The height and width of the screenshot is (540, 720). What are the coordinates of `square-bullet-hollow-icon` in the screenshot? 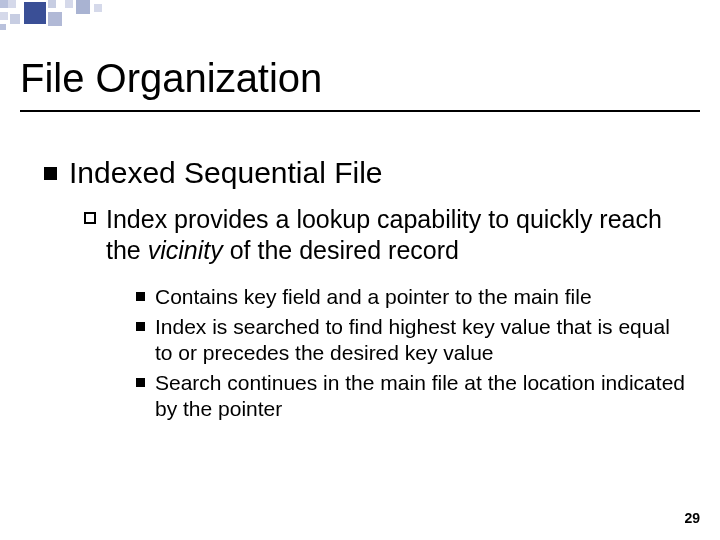 It's located at (90, 218).